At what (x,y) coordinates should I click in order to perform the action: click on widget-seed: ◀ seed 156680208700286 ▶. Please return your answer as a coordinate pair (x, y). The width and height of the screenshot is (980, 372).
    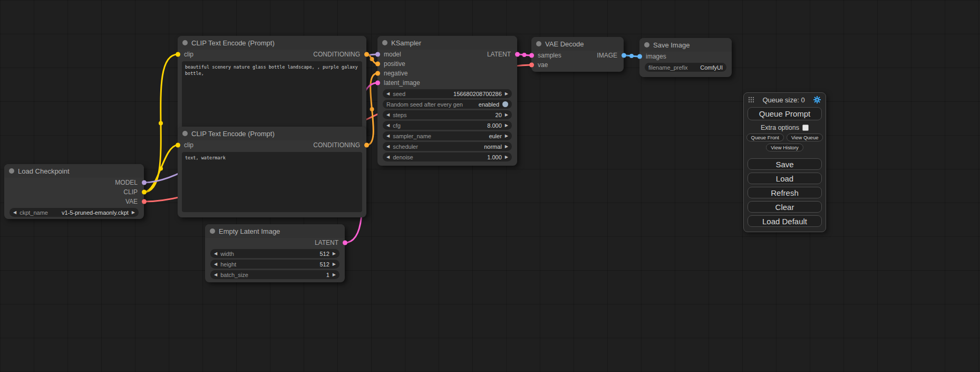
    Looking at the image, I should click on (447, 94).